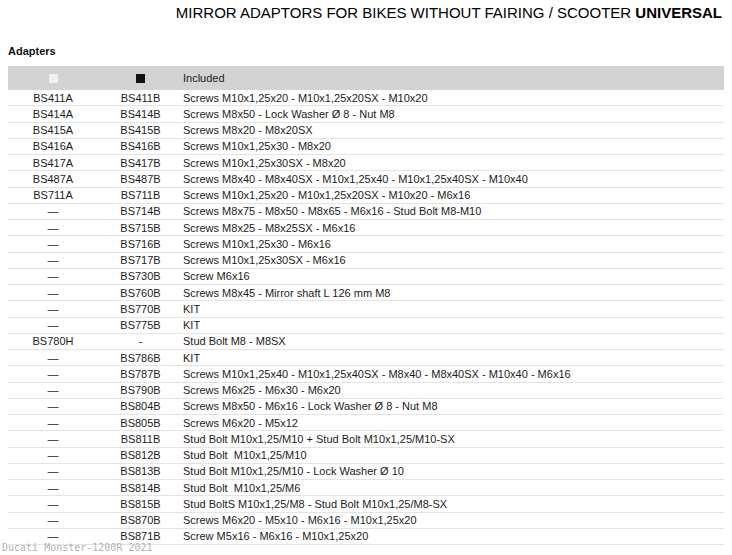 The width and height of the screenshot is (732, 555). Describe the element at coordinates (32, 51) in the screenshot. I see `adapters-section-label: Adapters` at that location.